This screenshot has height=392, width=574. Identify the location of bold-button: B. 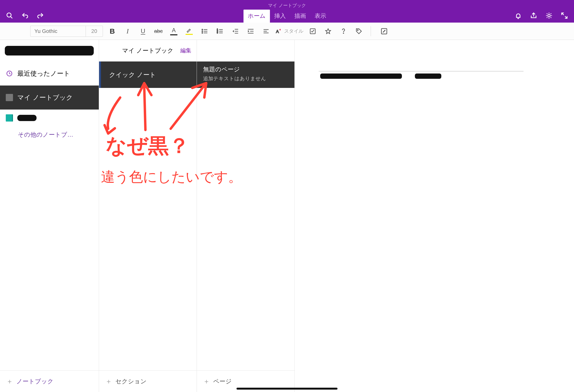
(112, 31).